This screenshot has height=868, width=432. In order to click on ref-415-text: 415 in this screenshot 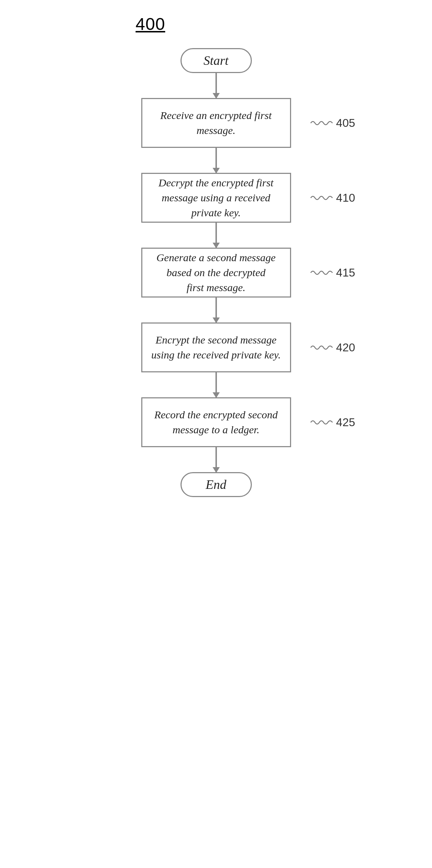, I will do `click(345, 273)`.